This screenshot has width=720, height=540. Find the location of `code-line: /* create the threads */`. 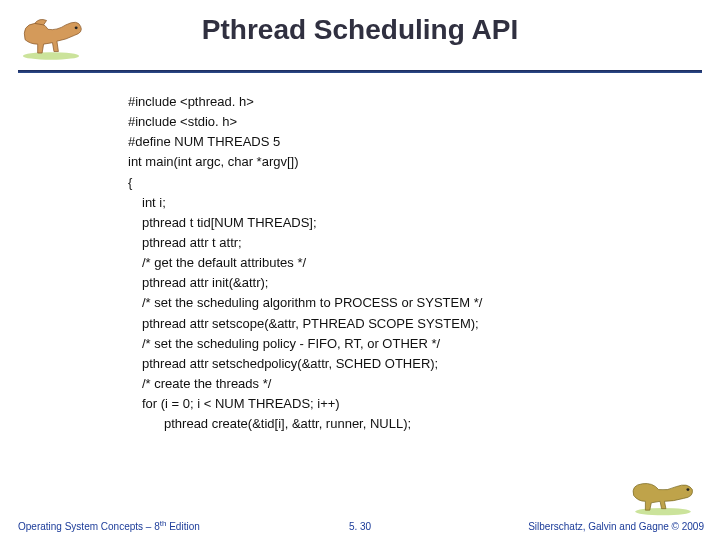

code-line: /* create the threads */ is located at coordinates (409, 384).